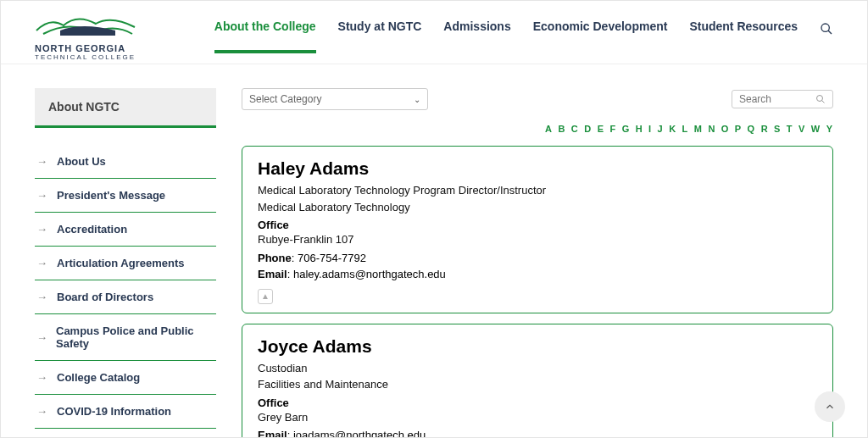 The height and width of the screenshot is (438, 868). I want to click on alpha-index: A B C D E F G H I J K L M N O P Q R S T …, so click(537, 128).